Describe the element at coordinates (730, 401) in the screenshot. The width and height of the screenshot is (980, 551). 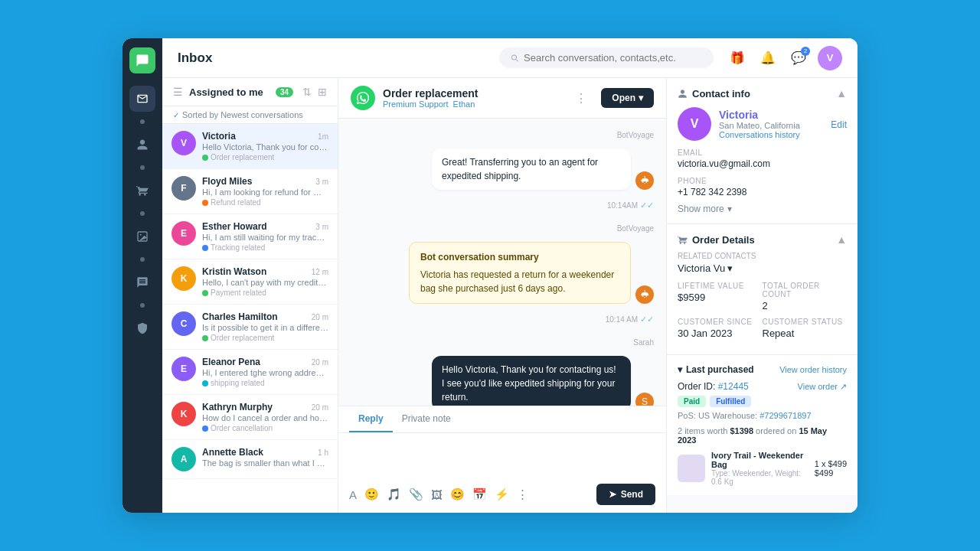
I see `fulfilled-badge: Fulfilled` at that location.